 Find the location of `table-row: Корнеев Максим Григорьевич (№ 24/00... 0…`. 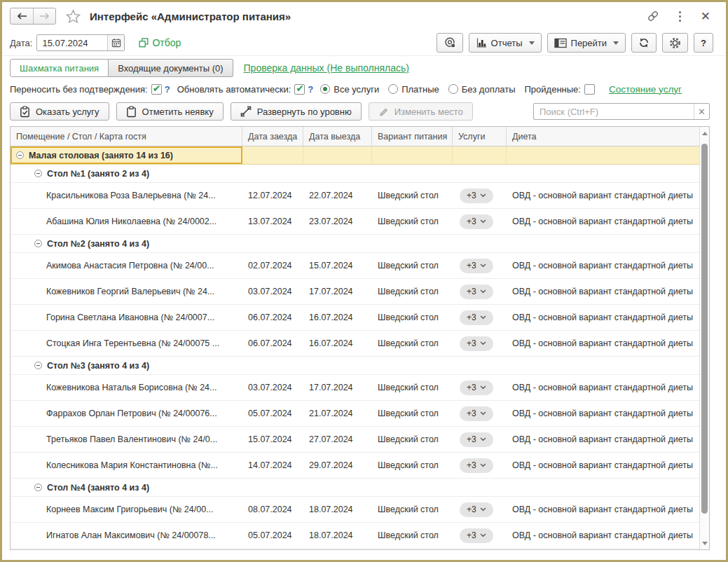

table-row: Корнеев Максим Григорьевич (№ 24/00... 0… is located at coordinates (355, 510).